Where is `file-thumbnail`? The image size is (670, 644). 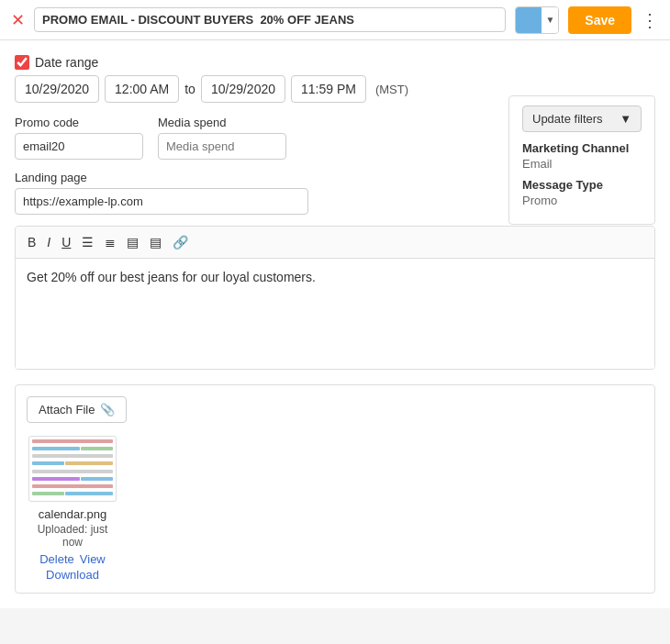
file-thumbnail is located at coordinates (73, 469).